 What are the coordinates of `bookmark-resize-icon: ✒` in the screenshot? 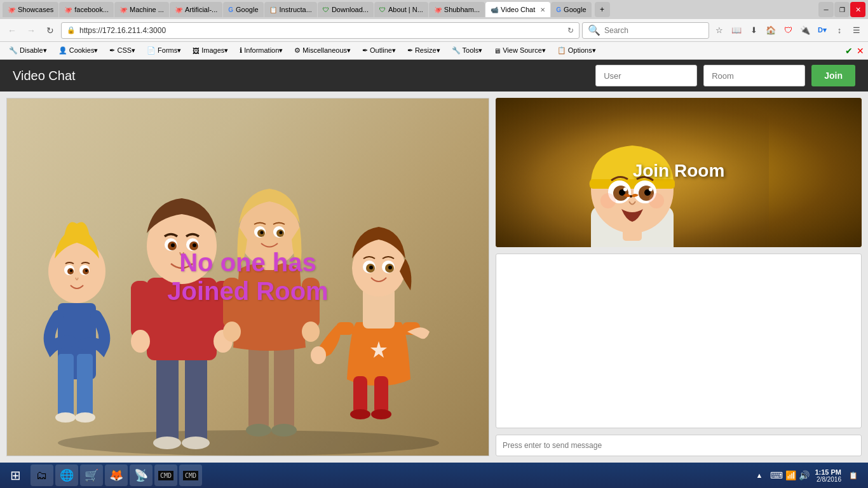 It's located at (410, 51).